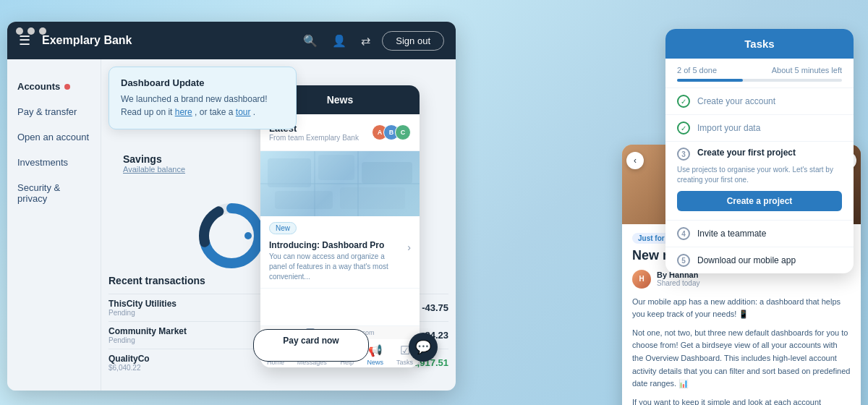  Describe the element at coordinates (736, 101) in the screenshot. I see `task-label: Create your account` at that location.